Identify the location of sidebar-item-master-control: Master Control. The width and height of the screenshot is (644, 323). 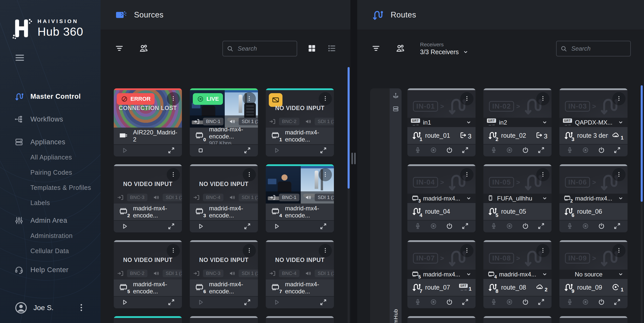
(50, 96).